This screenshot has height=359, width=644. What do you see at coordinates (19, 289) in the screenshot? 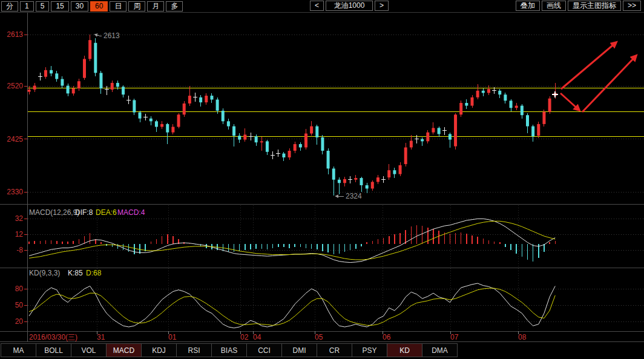
I see `svg-text: 80` at bounding box center [19, 289].